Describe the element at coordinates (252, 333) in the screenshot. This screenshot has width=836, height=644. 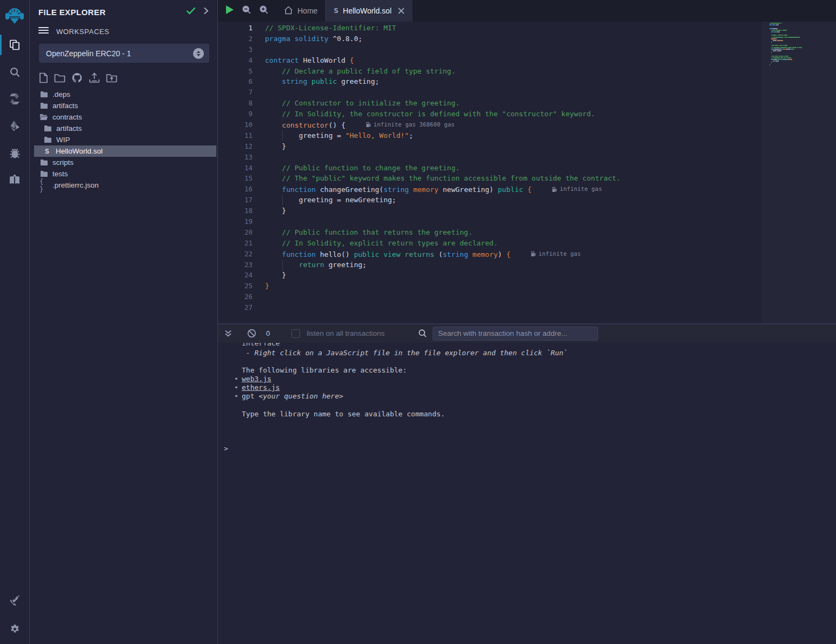
I see `clear-console-icon` at that location.